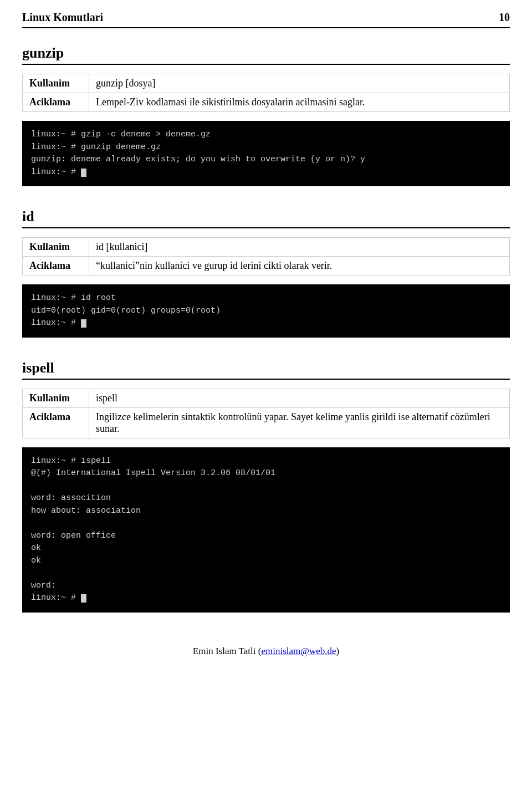 This screenshot has height=796, width=532. What do you see at coordinates (266, 273) in the screenshot?
I see `section-id: id Kullanim id [kullanici] Aciklama “kul…` at bounding box center [266, 273].